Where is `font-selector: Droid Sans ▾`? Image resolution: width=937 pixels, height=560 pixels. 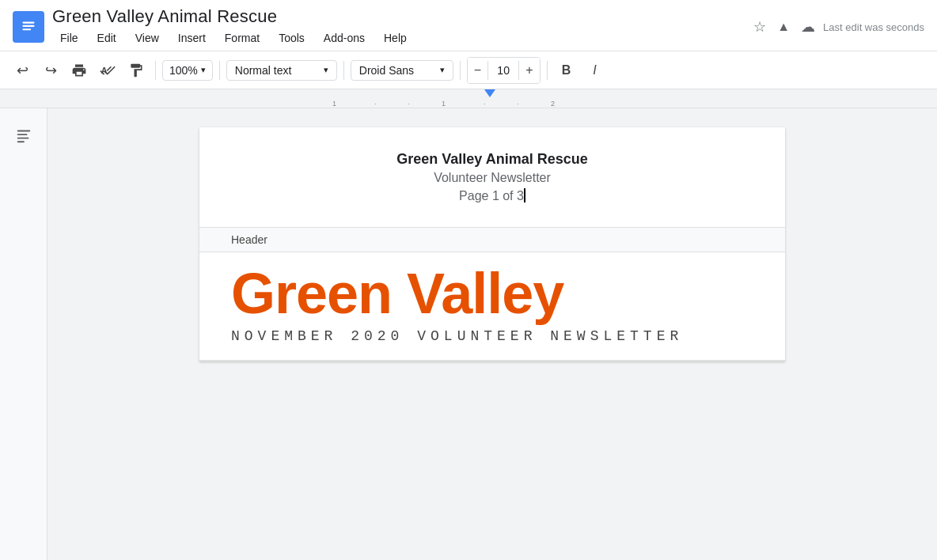 font-selector: Droid Sans ▾ is located at coordinates (402, 70).